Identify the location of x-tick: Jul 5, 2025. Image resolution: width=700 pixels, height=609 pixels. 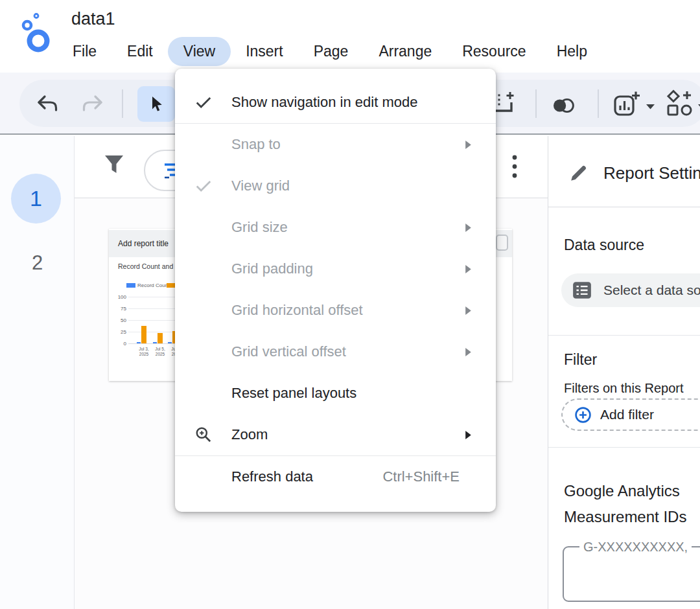
(160, 352).